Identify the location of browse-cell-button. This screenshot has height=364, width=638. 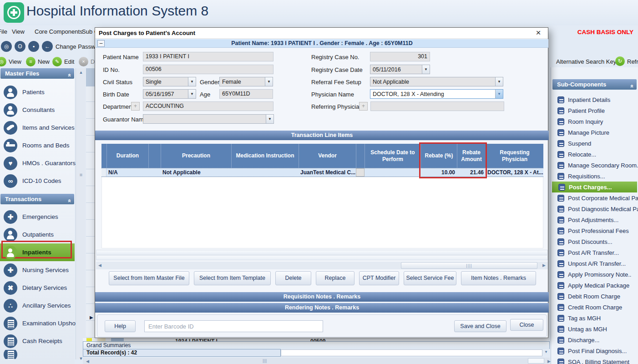
(360, 172).